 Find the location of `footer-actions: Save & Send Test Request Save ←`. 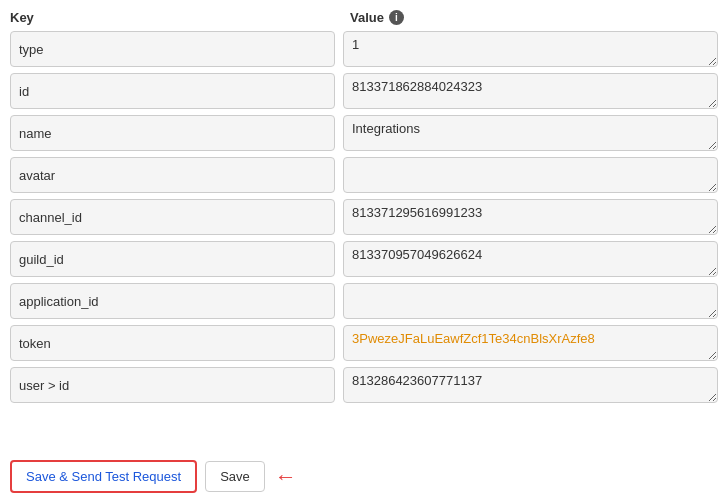

footer-actions: Save & Send Test Request Save ← is located at coordinates (363, 476).